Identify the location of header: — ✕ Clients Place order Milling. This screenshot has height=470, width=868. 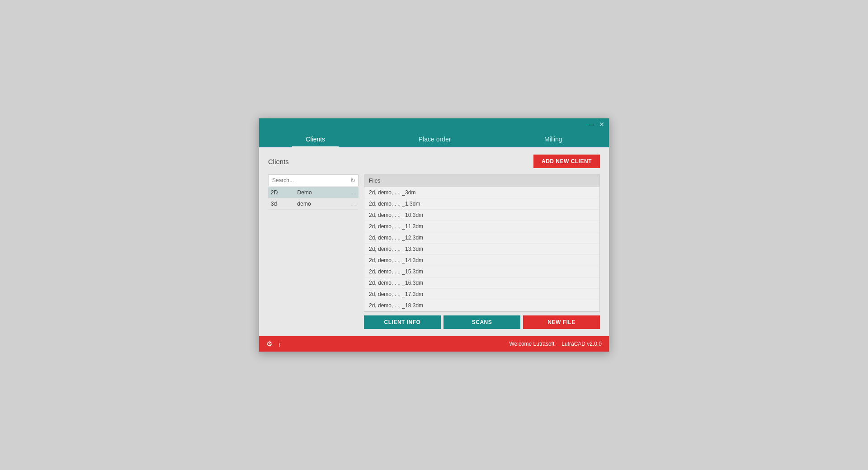
(434, 133).